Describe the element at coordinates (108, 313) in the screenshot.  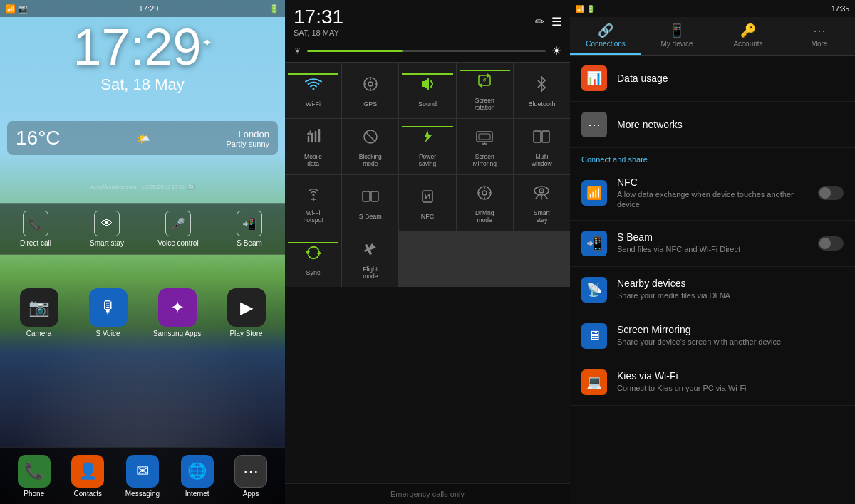
I see `app-s-voice: 🎙 S Voice` at that location.